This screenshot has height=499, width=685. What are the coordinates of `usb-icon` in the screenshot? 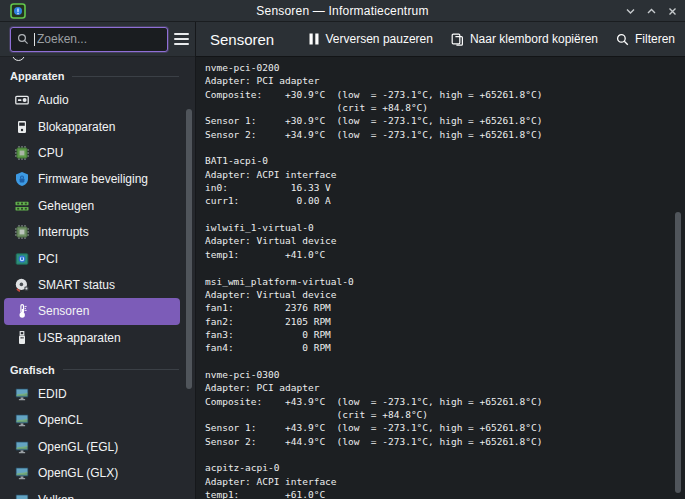 It's located at (22, 338).